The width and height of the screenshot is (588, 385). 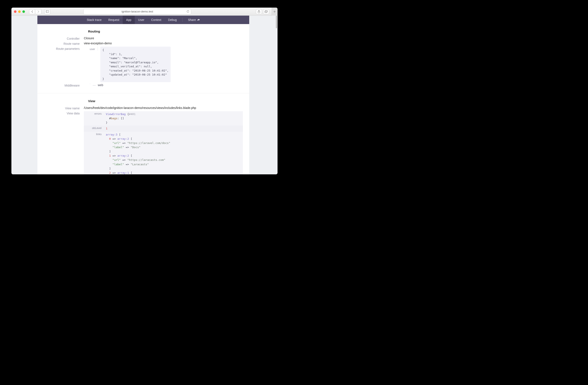 What do you see at coordinates (64, 48) in the screenshot?
I see `label-route-params: Route parameters` at bounding box center [64, 48].